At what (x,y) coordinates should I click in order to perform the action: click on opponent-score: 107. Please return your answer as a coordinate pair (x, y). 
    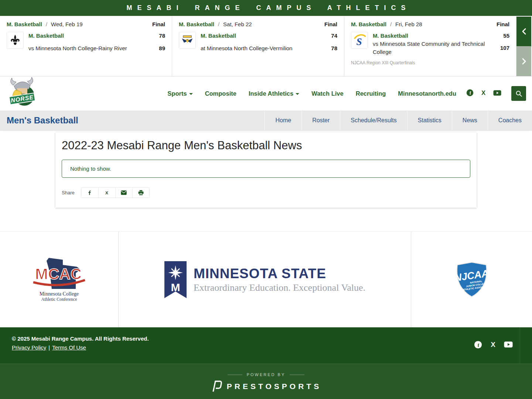
    Looking at the image, I should click on (505, 48).